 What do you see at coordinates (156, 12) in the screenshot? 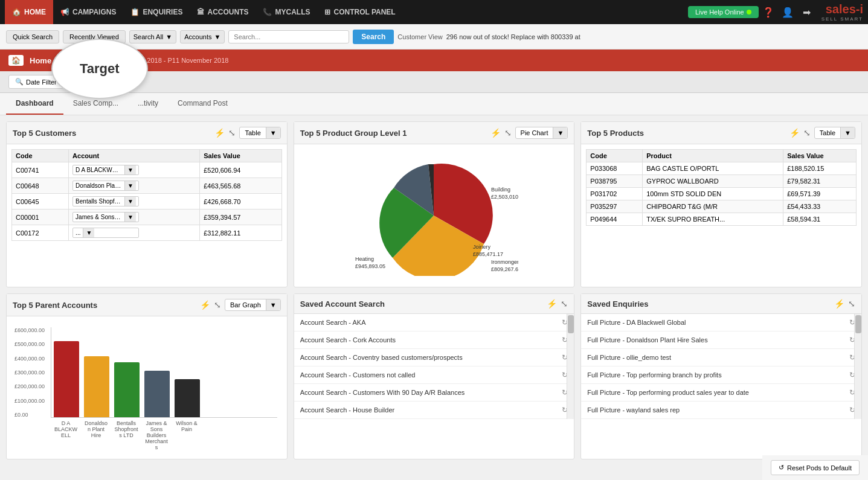
I see `nav-enquiries: 📋 ENQUIRIES` at bounding box center [156, 12].